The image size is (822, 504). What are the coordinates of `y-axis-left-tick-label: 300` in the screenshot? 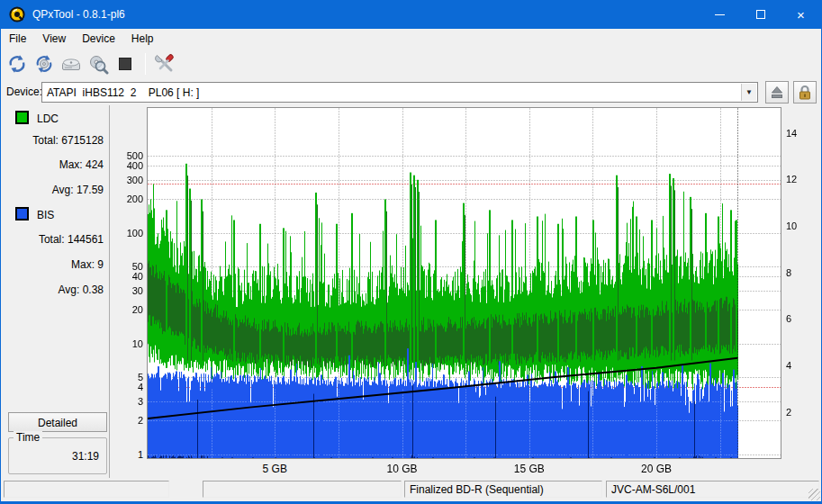 It's located at (128, 180).